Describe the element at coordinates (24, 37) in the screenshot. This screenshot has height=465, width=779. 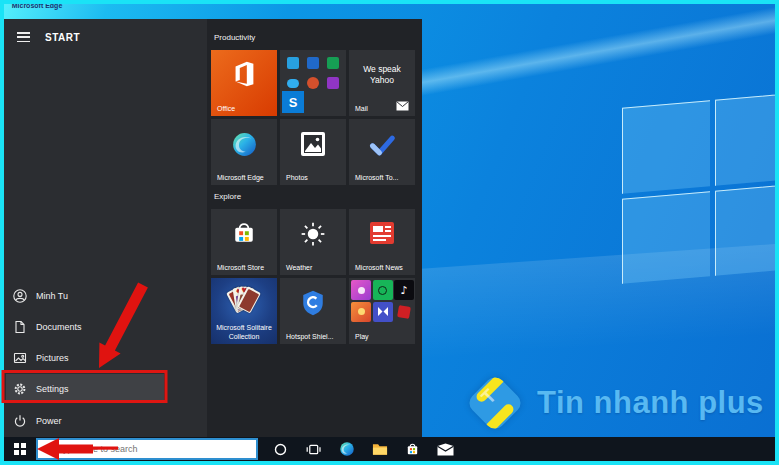
I see `hamburger-menu-icon` at that location.